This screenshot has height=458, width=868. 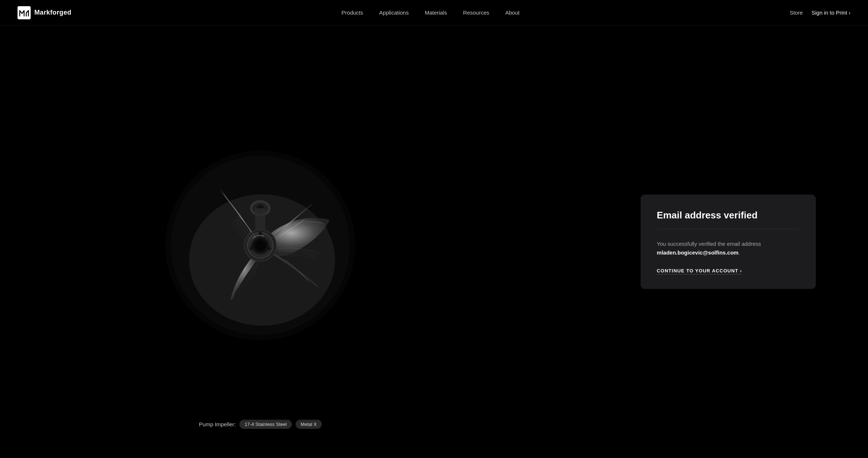 What do you see at coordinates (699, 271) in the screenshot?
I see `continue-account-link: CONTINUE TO YOUR ACCOUNT ›` at bounding box center [699, 271].